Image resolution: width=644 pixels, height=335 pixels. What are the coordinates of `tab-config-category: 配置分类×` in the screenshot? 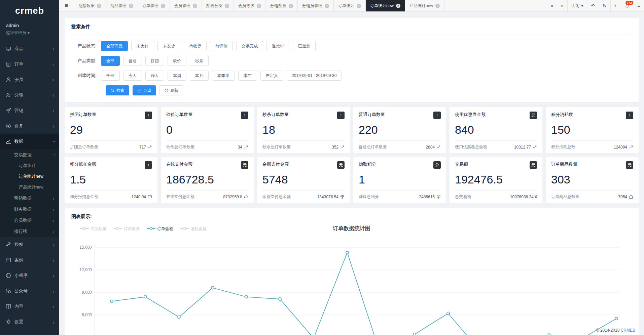 It's located at (218, 6).